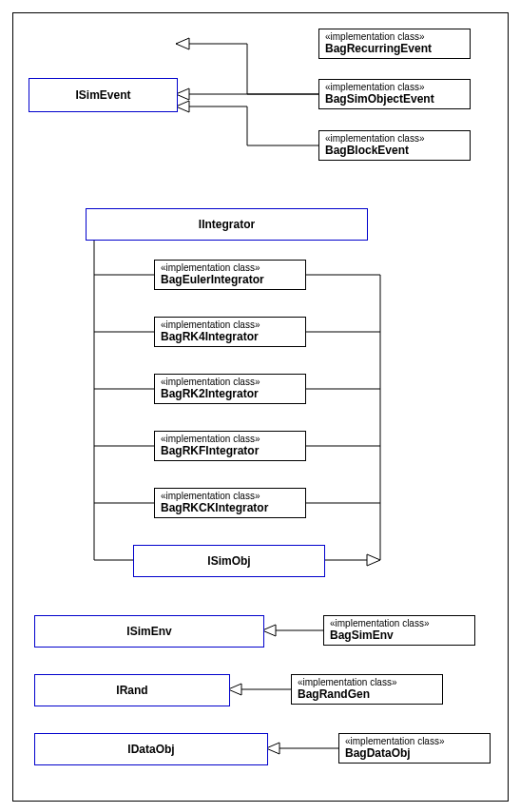  What do you see at coordinates (230, 451) in the screenshot?
I see `class-name: BagRKFIntegrator` at bounding box center [230, 451].